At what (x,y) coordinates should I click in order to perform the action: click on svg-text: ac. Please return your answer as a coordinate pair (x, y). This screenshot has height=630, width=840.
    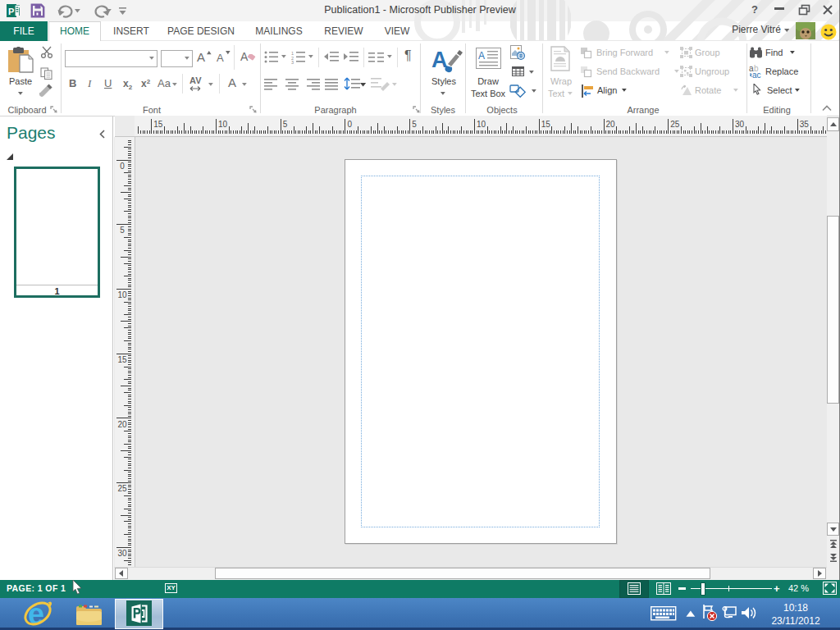
    Looking at the image, I should click on (756, 75).